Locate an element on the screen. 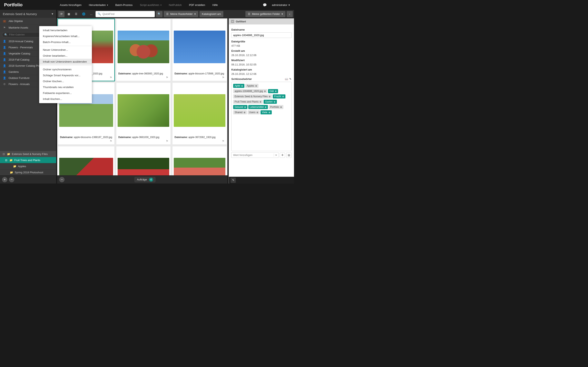  filtered-fields-dropdown: ☰ Meine gefilterten Felder ▾ is located at coordinates (265, 14).